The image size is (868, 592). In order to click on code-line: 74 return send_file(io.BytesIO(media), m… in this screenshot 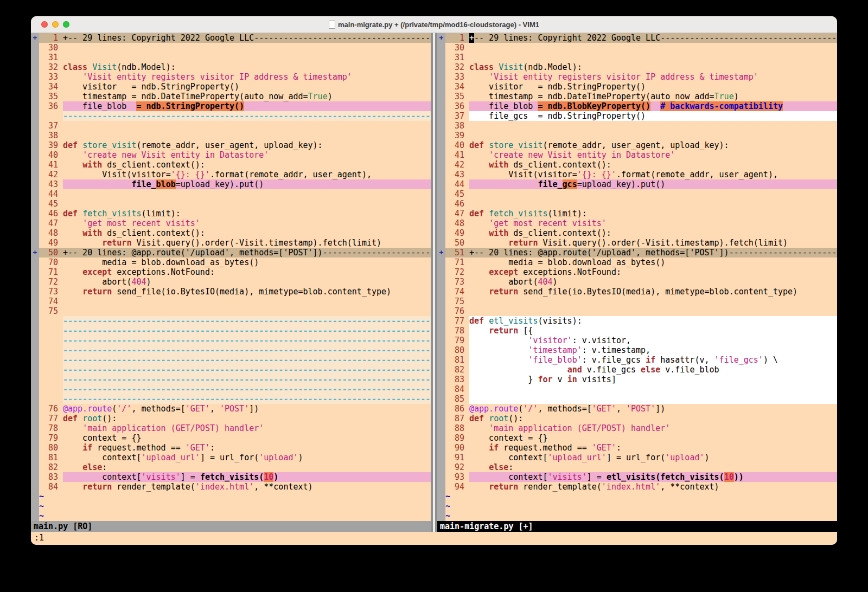, I will do `click(637, 292)`.